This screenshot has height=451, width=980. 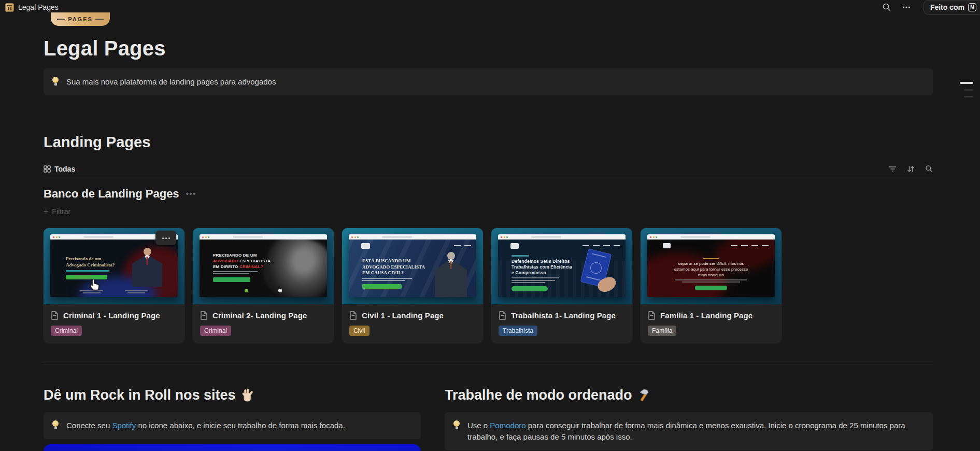 I want to click on spotify-embed, so click(x=232, y=448).